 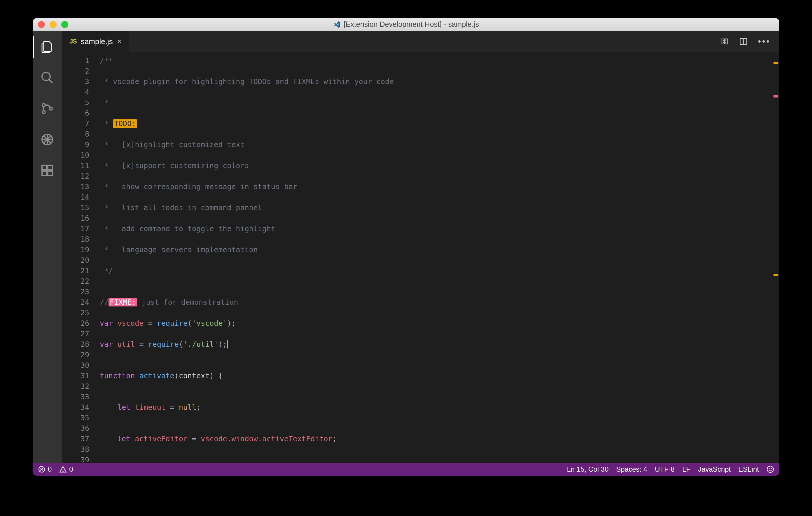 What do you see at coordinates (406, 25) in the screenshot?
I see `titlebar: [Extension Development Host] - sample.js` at bounding box center [406, 25].